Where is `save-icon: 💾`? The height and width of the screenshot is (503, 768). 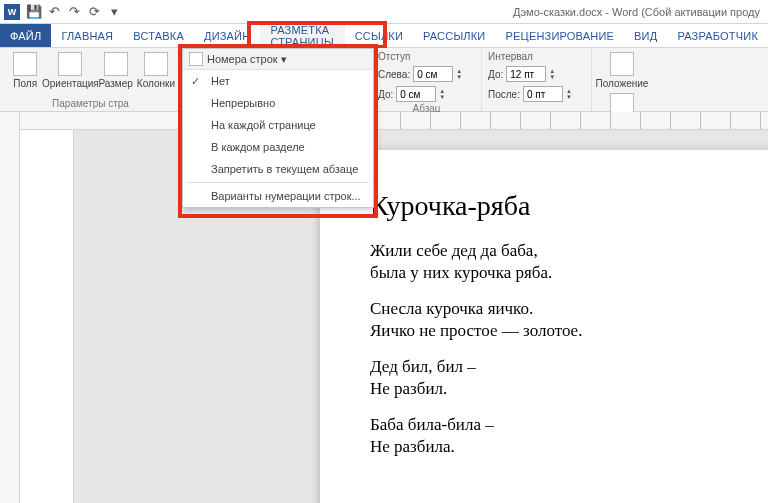
save-icon: 💾 is located at coordinates (34, 12).